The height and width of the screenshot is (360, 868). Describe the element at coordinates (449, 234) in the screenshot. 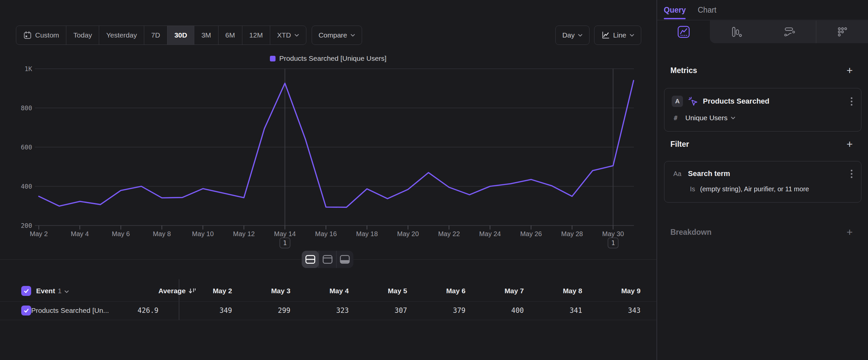

I see `svg-text: May 22` at that location.